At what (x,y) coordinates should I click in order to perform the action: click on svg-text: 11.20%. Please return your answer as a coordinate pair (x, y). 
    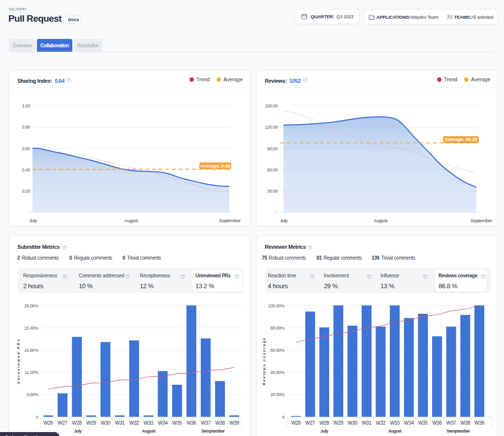
    Looking at the image, I should click on (32, 372).